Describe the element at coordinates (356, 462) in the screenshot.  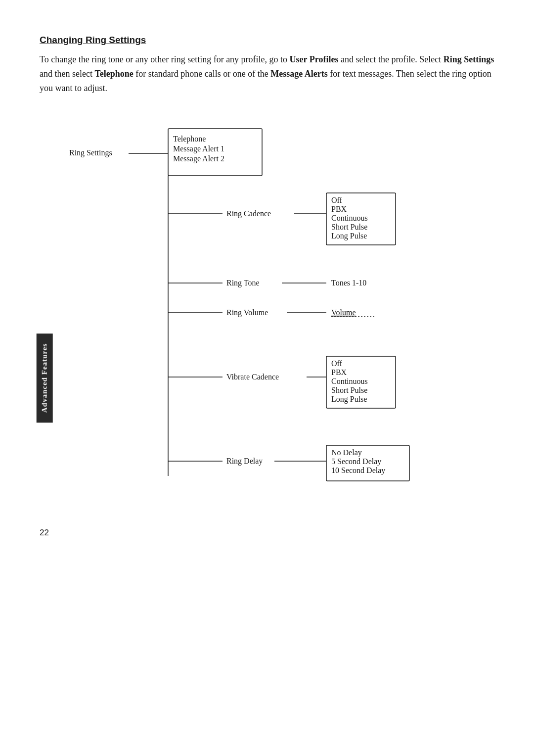
I see `svg-text: 5 Second Delay` at that location.